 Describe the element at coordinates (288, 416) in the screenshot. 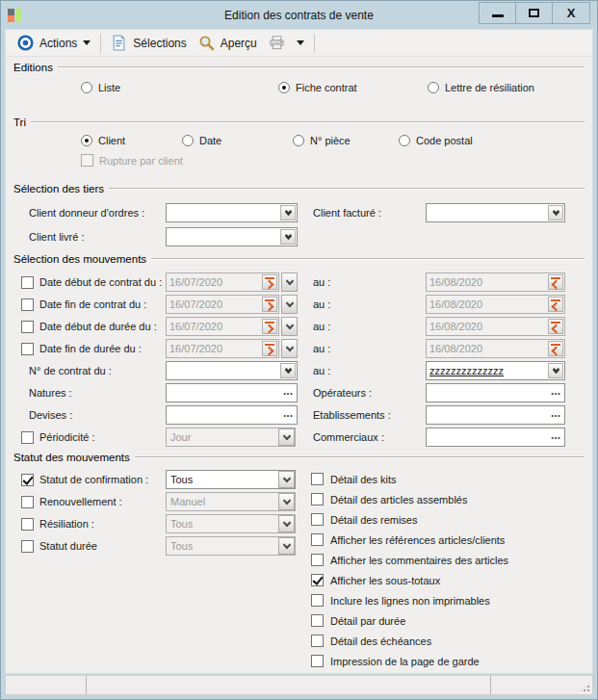

I see `devises-ellipsis-button: ...` at that location.